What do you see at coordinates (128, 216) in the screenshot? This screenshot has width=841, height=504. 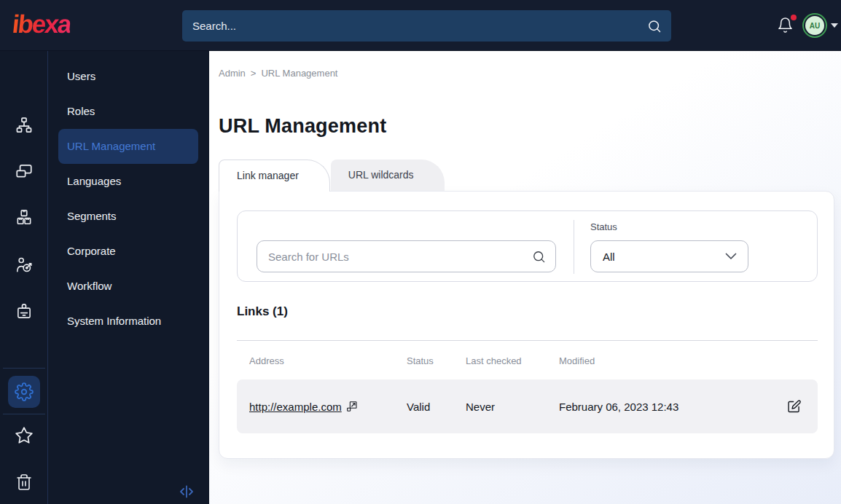 I see `sidebar-item-segments: Segments` at bounding box center [128, 216].